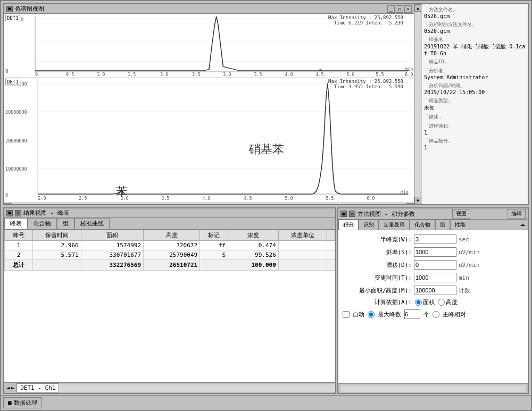 The height and width of the screenshot is (411, 532). Describe the element at coordinates (391, 9) in the screenshot. I see `minimize-icon: _` at that location.